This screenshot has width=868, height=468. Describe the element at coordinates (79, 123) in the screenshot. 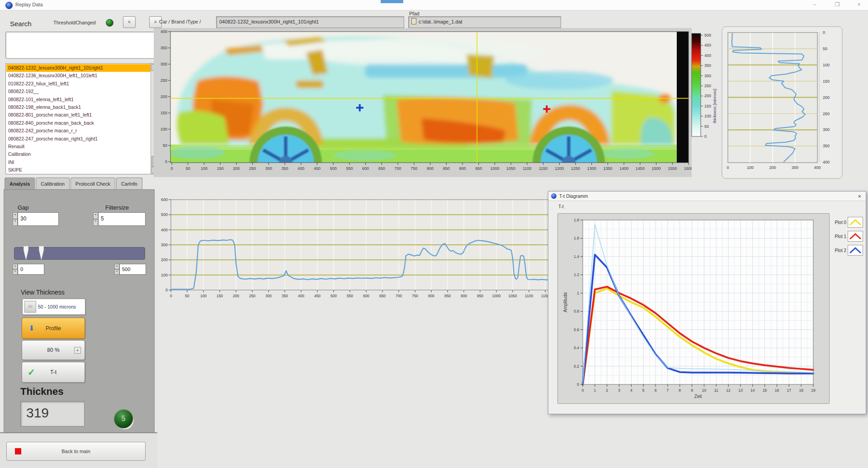

I see `list-item: 080822-840_porsche macan_back_back` at that location.